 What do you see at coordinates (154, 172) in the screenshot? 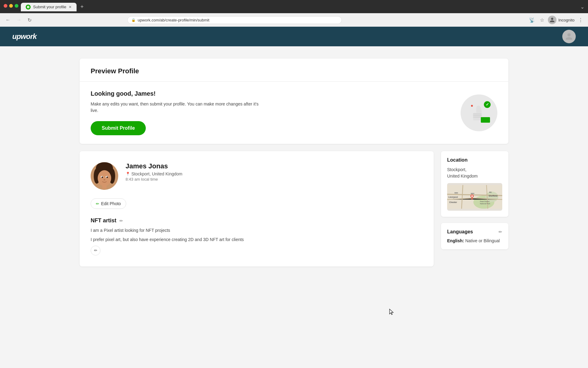
I see `profile-name-block: James Jonas 📍 Stockport, United Kingdom …` at bounding box center [154, 172].